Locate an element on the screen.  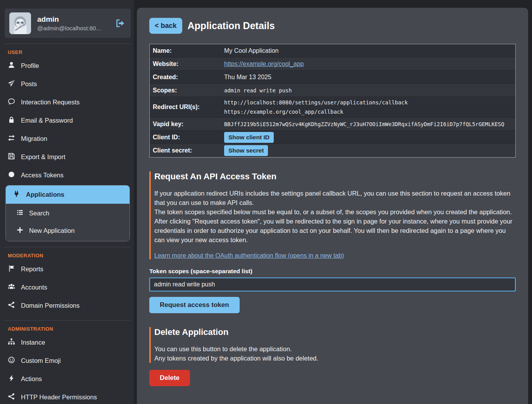
sidebar-item-accounts: Accounts is located at coordinates (67, 287).